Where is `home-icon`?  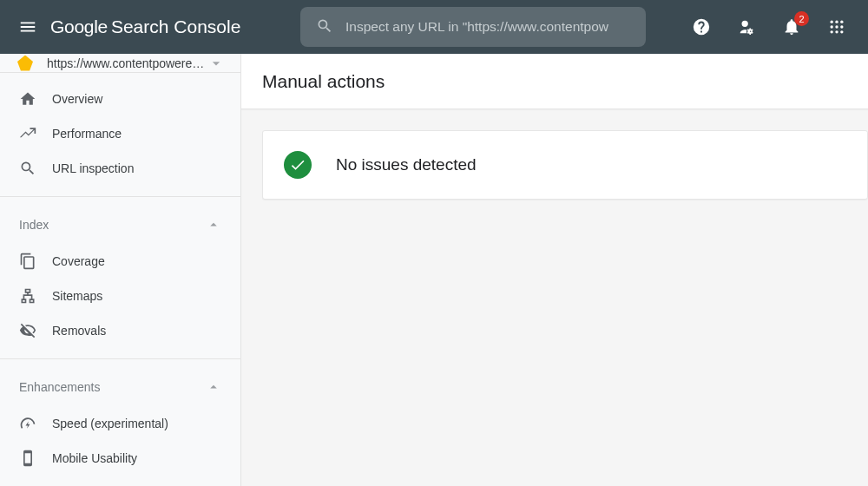
home-icon is located at coordinates (28, 99).